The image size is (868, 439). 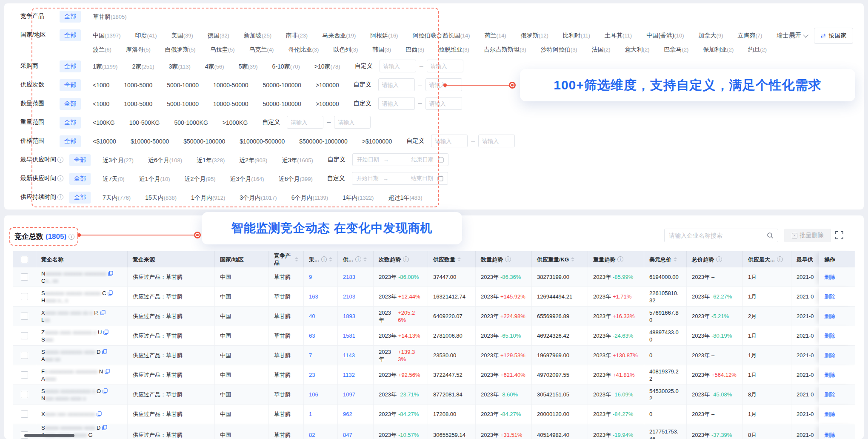 I want to click on filter-option: 荷兰(14), so click(x=495, y=36).